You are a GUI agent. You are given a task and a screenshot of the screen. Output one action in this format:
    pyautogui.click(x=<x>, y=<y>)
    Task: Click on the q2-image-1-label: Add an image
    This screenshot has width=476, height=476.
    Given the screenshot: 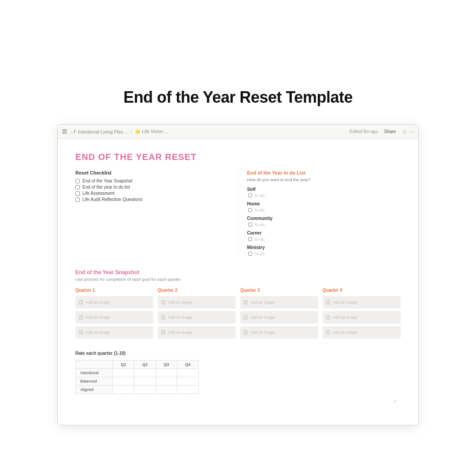 What is the action you would take?
    pyautogui.click(x=180, y=302)
    